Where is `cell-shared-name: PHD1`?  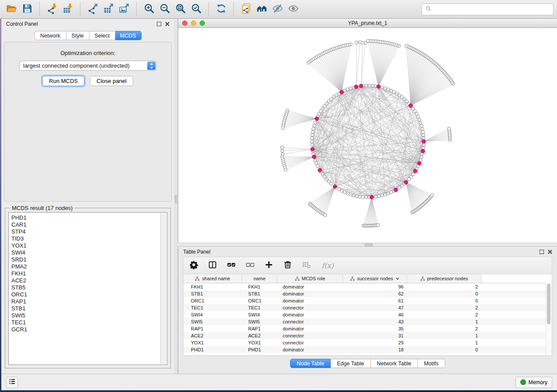 cell-shared-name: PHD1 is located at coordinates (213, 350).